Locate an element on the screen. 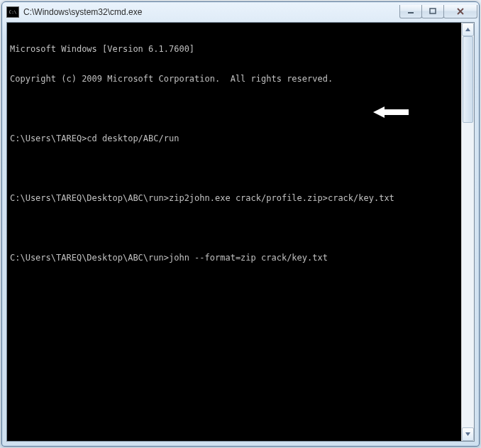  terminal-line: C:\Users\TAREQ\Desktop\ABC\run>zip2john.… is located at coordinates (236, 198).